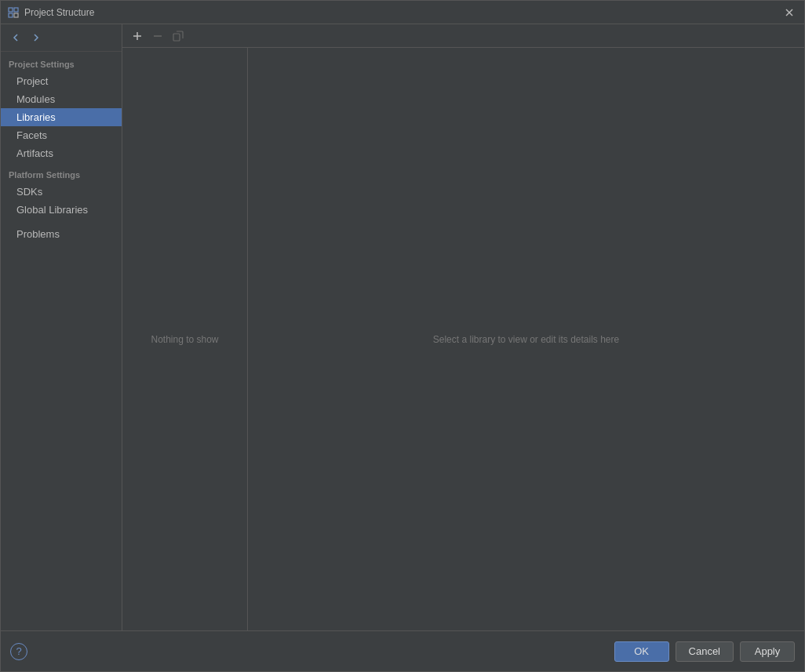 This screenshot has height=672, width=805. Describe the element at coordinates (61, 62) in the screenshot. I see `project-settings-label: Project Settings` at that location.